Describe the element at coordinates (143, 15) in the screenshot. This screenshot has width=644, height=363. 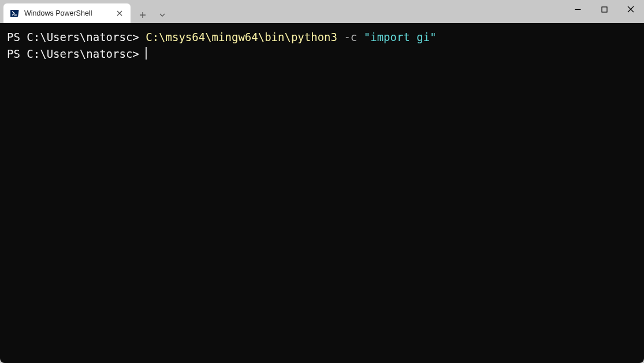
I see `new-tab-button` at that location.